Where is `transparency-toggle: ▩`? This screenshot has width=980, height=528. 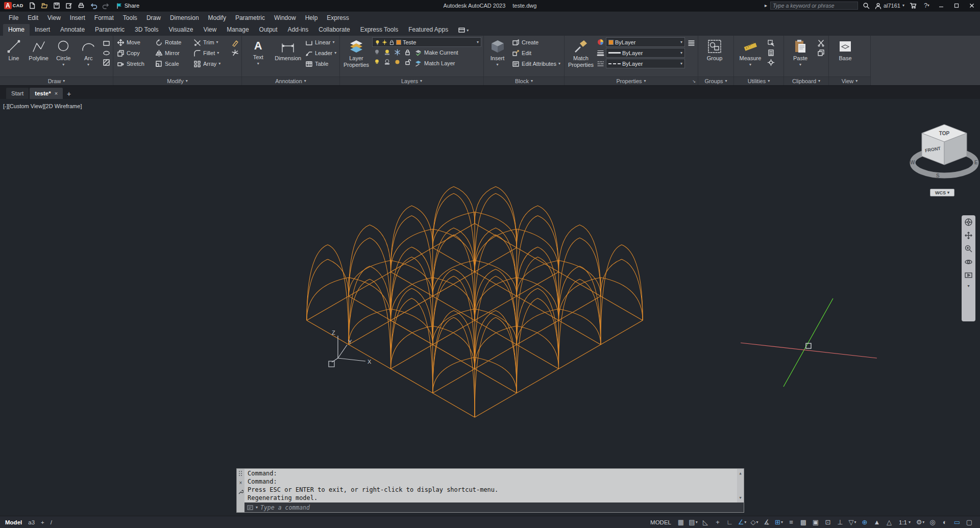 transparency-toggle: ▩ is located at coordinates (803, 522).